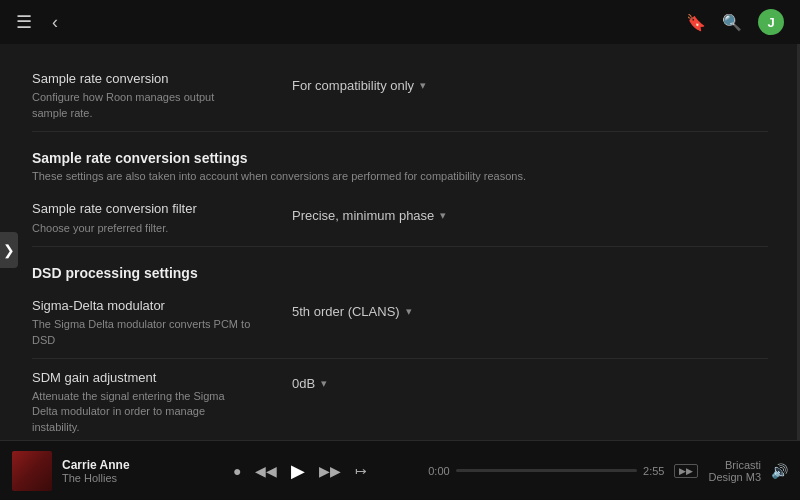 The width and height of the screenshot is (800, 500). What do you see at coordinates (731, 471) in the screenshot?
I see `right-controls: ▶▶ Bricasti Design M3 🔊` at bounding box center [731, 471].